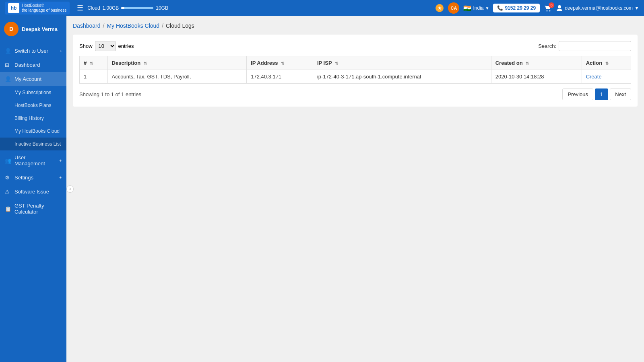 Image resolution: width=644 pixels, height=362 pixels. What do you see at coordinates (336, 64) in the screenshot?
I see `sort-icon-isp: ⇅` at bounding box center [336, 64].